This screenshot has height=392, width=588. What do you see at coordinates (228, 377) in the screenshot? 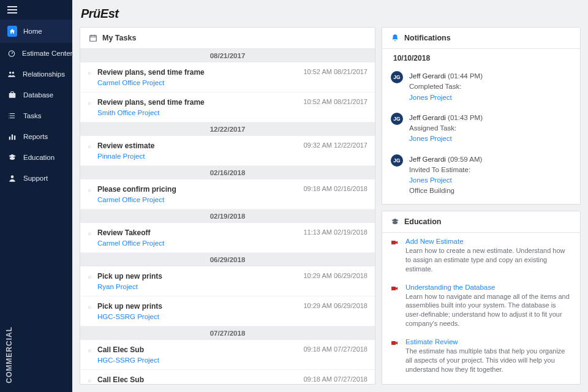
I see `task-row: ○Call Elec SubRyan Project09:18 AM 07/27…` at bounding box center [228, 377].